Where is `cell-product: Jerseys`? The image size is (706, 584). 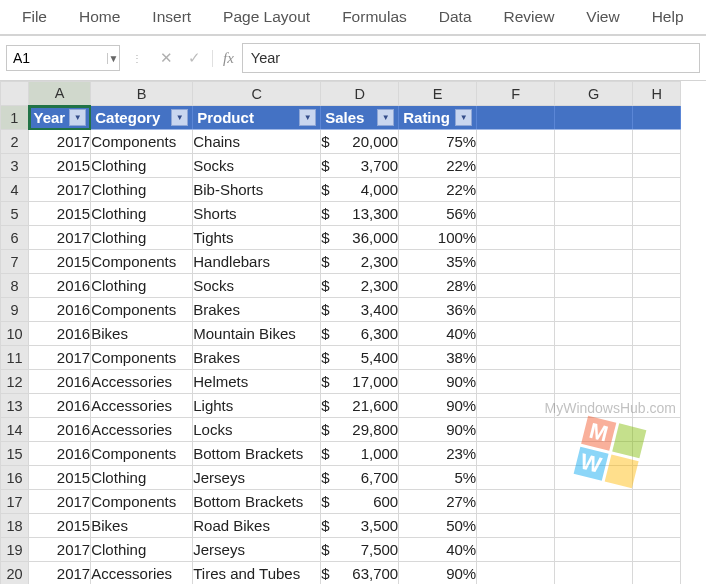 cell-product: Jerseys is located at coordinates (257, 550).